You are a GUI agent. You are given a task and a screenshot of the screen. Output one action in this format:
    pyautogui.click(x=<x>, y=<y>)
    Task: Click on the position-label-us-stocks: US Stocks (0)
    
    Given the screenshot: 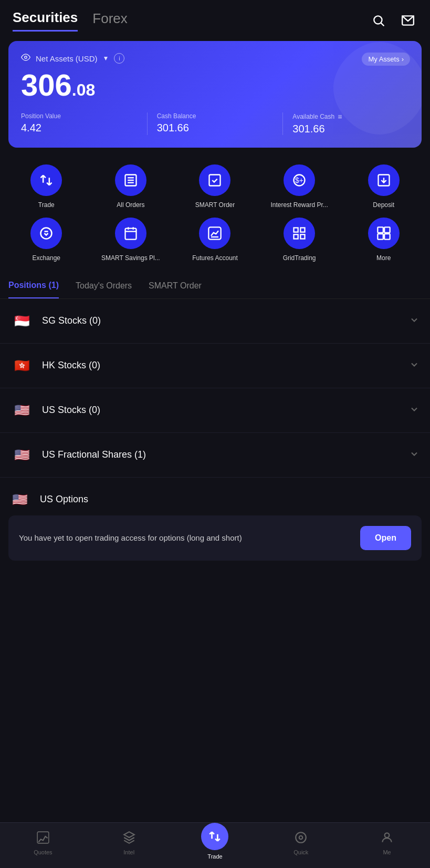 What is the action you would take?
    pyautogui.click(x=226, y=410)
    